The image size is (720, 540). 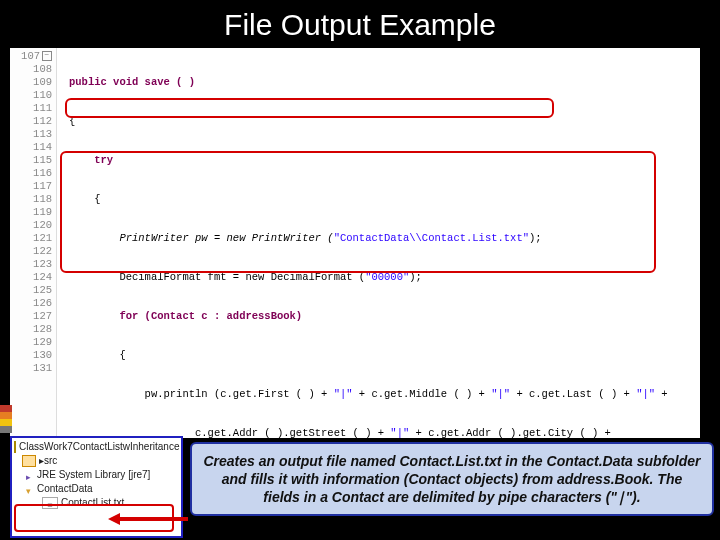 I want to click on tree-jre: JRE System Library [jre7], so click(x=94, y=475).